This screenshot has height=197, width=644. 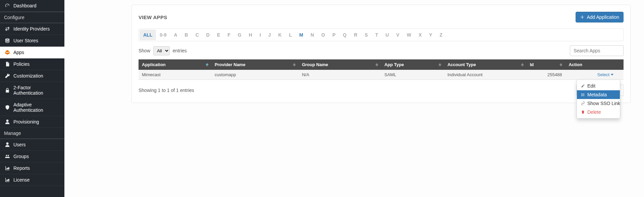 I want to click on dropdown-item-metadata: Metadata, so click(x=598, y=95).